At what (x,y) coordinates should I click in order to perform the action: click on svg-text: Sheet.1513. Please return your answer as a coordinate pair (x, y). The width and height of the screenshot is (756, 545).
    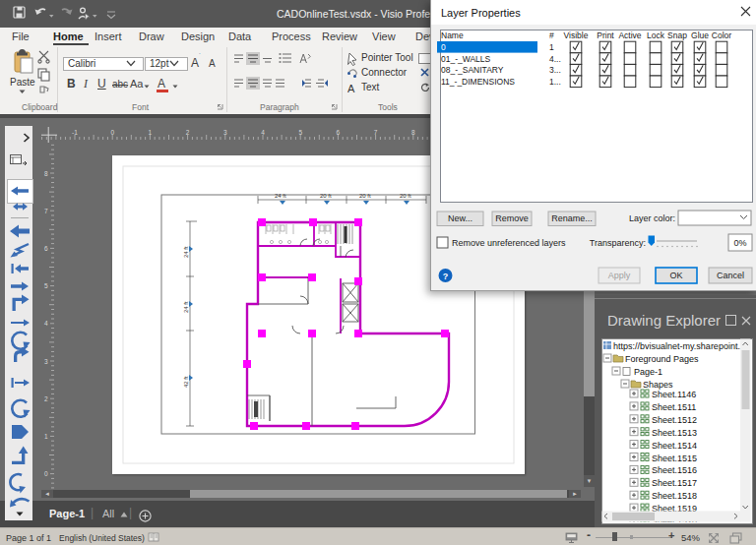
    Looking at the image, I should click on (674, 433).